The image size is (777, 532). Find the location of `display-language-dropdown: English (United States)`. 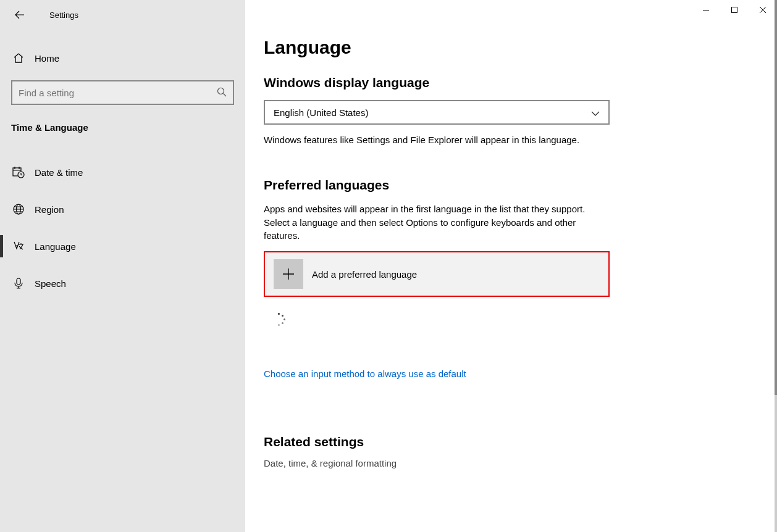

display-language-dropdown: English (United States) is located at coordinates (437, 112).